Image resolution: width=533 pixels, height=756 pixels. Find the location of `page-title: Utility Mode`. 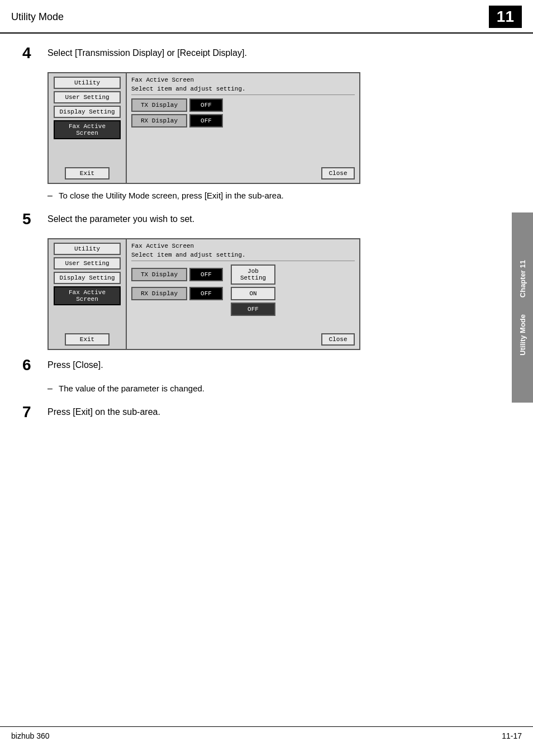

page-title: Utility Mode is located at coordinates (37, 17).